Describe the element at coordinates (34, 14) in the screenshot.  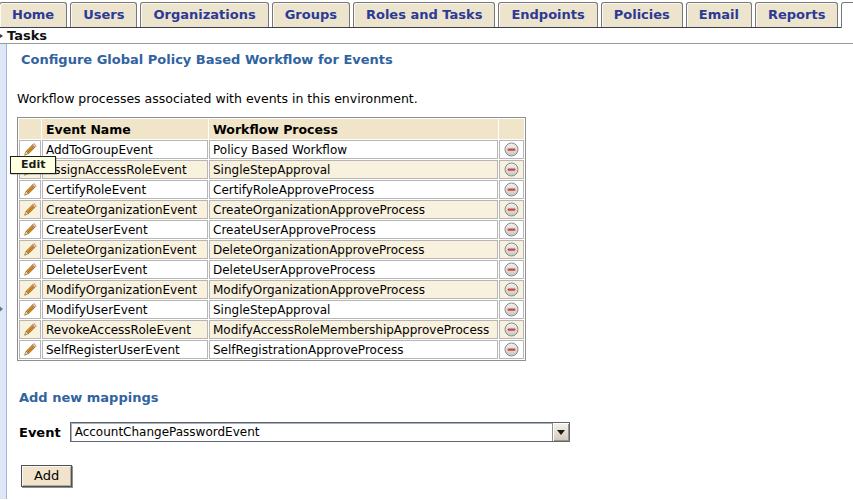
I see `tab-home: Home` at that location.